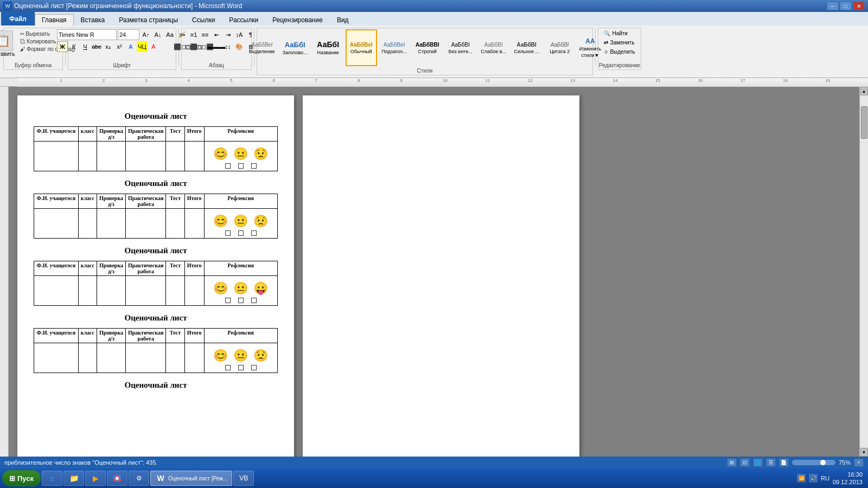  Describe the element at coordinates (239, 47) in the screenshot. I see `shading-button: 🎨` at that location.